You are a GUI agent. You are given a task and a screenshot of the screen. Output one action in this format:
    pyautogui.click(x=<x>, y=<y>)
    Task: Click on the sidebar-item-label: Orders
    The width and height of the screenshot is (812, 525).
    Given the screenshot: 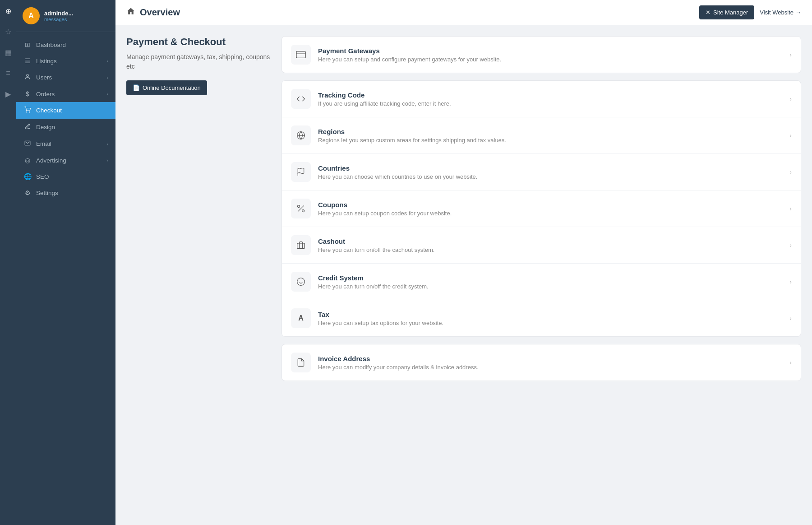 What is the action you would take?
    pyautogui.click(x=45, y=94)
    